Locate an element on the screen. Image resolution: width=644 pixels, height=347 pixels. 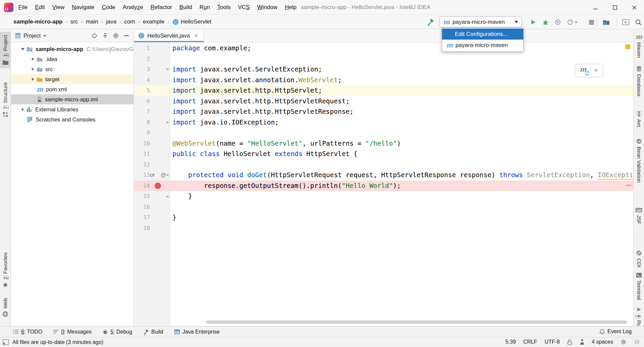
breadcrumb-item-com: com is located at coordinates (129, 22).